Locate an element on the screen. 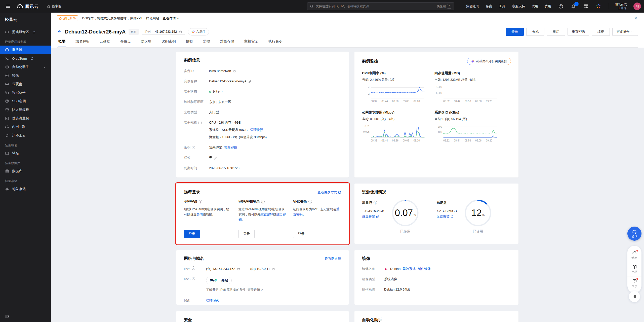  nav-item-trial: 试用 is located at coordinates (535, 6).